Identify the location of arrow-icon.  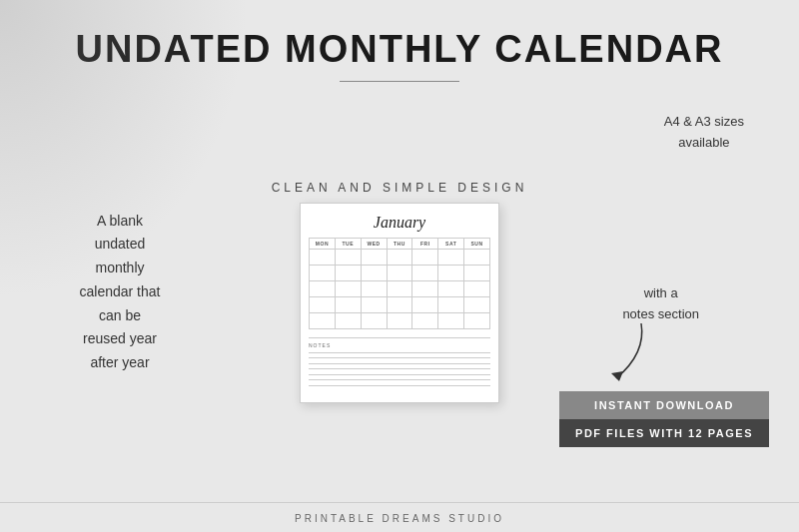
(621, 348).